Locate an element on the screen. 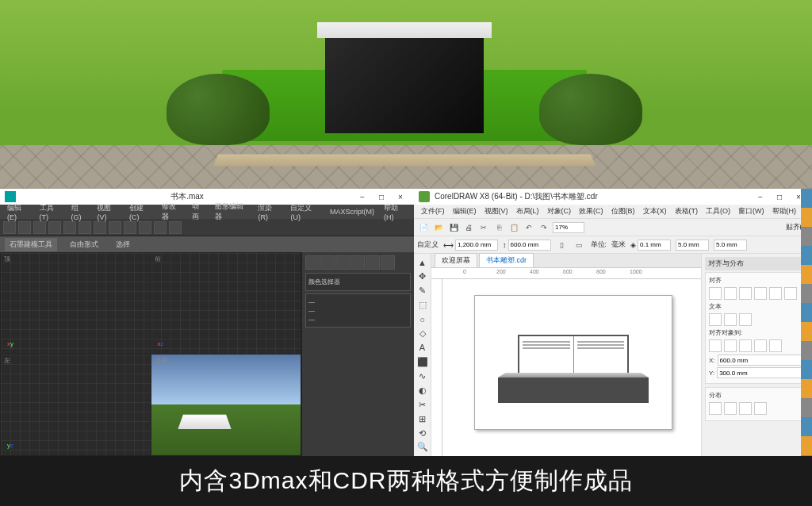  max-tool-mirror is located at coordinates (130, 228).